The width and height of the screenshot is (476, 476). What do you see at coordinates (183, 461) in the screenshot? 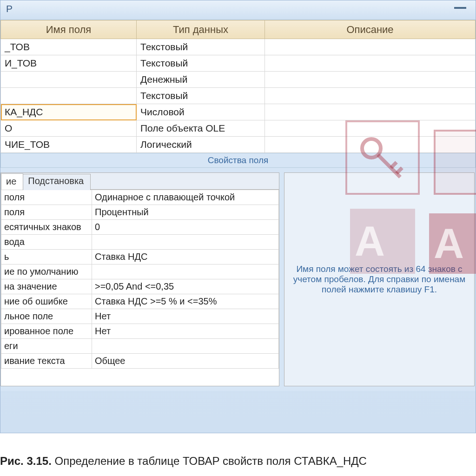
I see `figure-caption: Рис. 3.15. Определение в таблице ТОВАР с…` at bounding box center [183, 461].